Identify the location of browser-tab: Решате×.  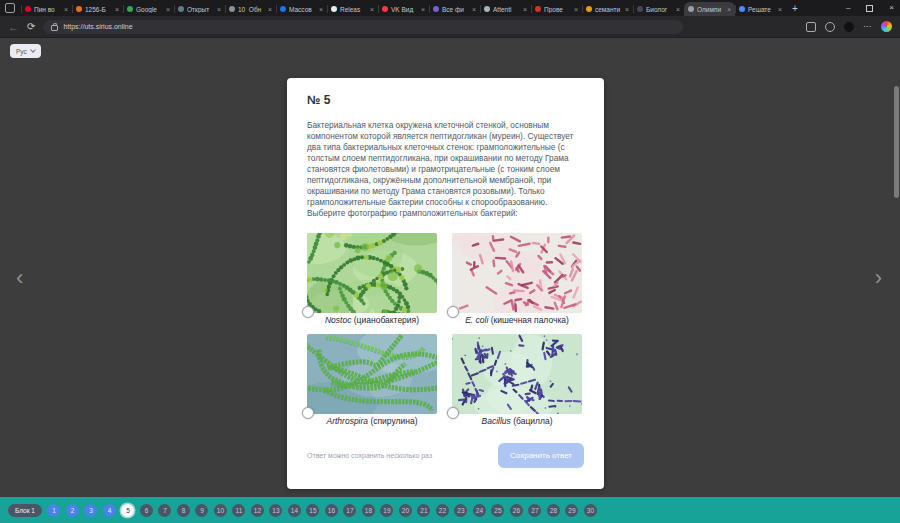
(760, 9).